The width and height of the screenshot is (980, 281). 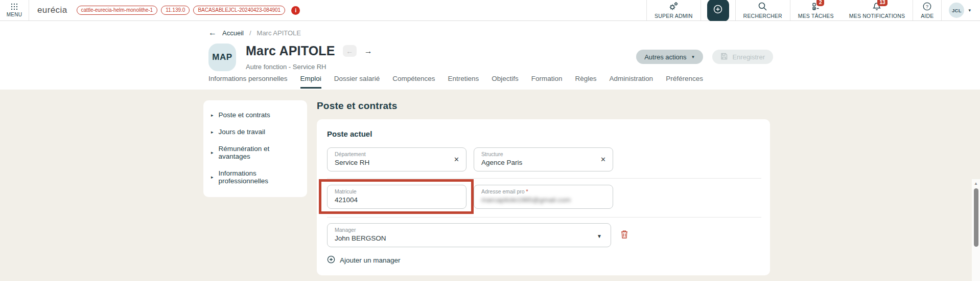 I want to click on departement-field: Département Service RH ✕, so click(x=396, y=160).